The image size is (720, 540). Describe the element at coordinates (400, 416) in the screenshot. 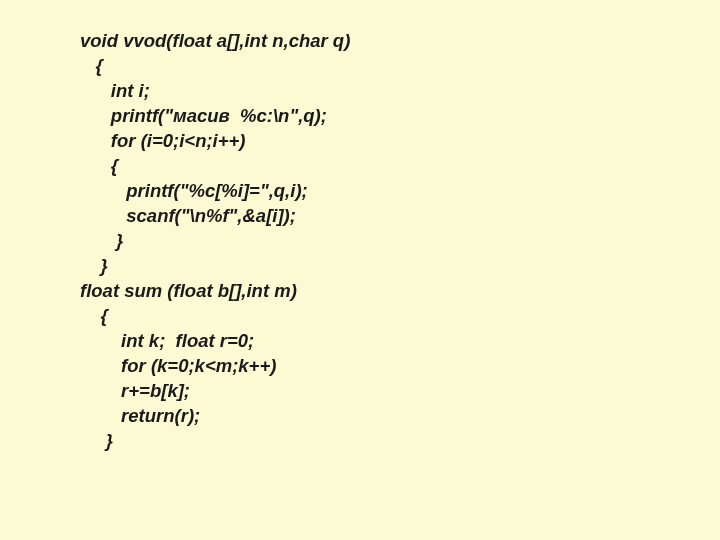

I see `code-line: return(r);` at that location.